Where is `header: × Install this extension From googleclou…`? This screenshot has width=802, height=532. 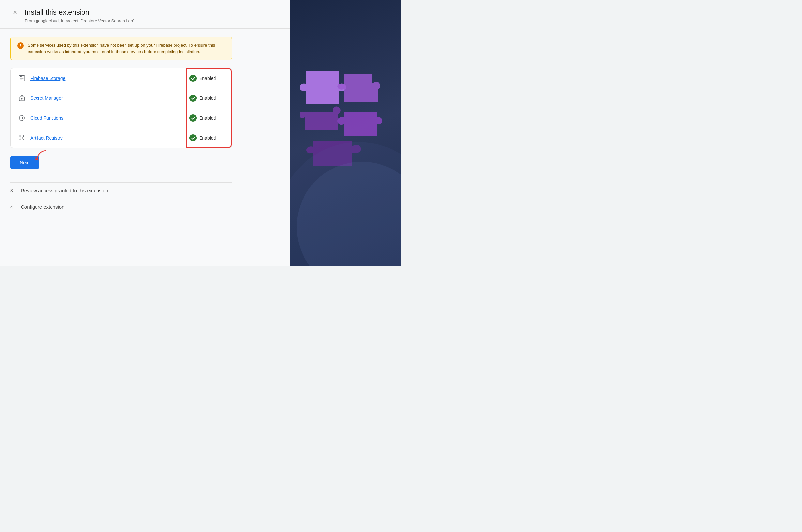
header: × Install this extension From googleclou… is located at coordinates (145, 14).